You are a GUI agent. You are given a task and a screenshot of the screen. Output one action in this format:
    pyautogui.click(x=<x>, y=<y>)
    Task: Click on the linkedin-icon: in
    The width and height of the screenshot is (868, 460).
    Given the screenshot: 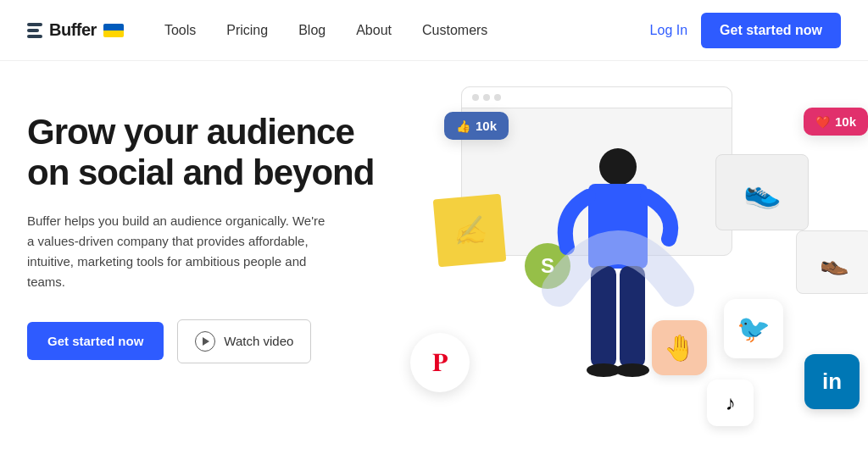 What is the action you would take?
    pyautogui.click(x=832, y=381)
    